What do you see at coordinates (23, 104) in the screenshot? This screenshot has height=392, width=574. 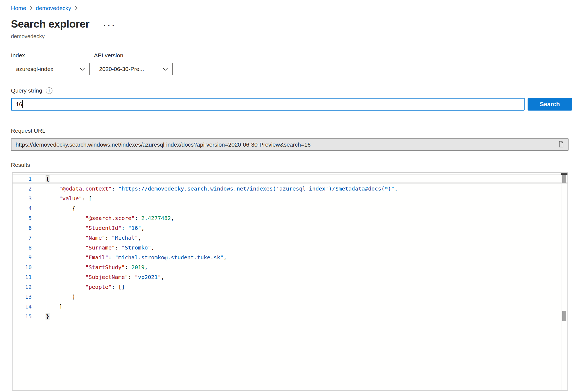 I see `text-cursor` at bounding box center [23, 104].